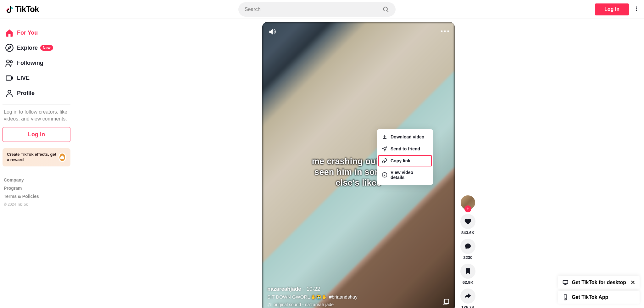 Image resolution: width=644 pixels, height=308 pixels. What do you see at coordinates (27, 33) in the screenshot?
I see `nav-label: For You` at bounding box center [27, 33].